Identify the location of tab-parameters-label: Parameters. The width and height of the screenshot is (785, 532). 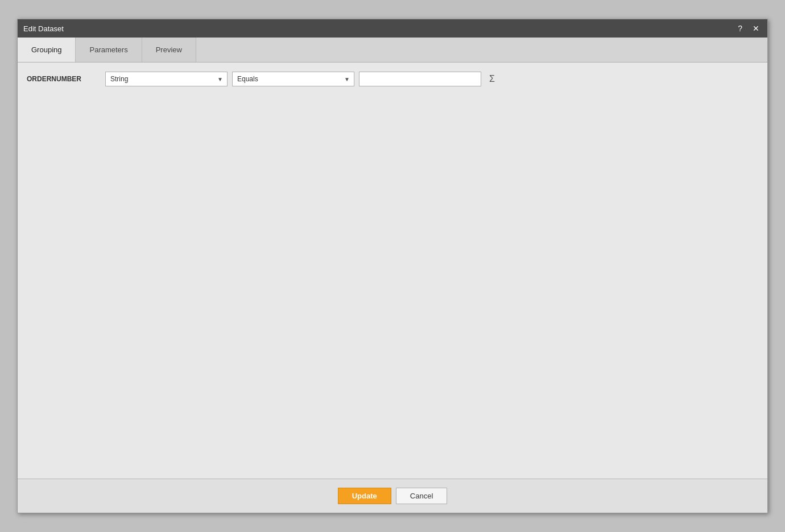
(108, 50).